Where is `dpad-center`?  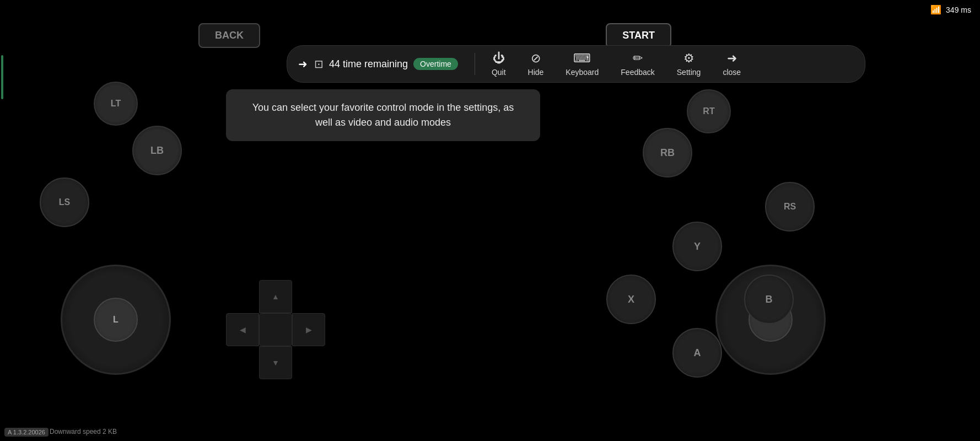
dpad-center is located at coordinates (276, 330).